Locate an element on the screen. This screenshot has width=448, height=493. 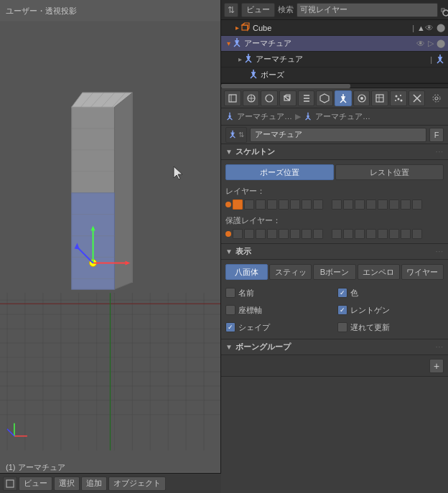
datablock-arrows: ⇅ is located at coordinates (241, 135).